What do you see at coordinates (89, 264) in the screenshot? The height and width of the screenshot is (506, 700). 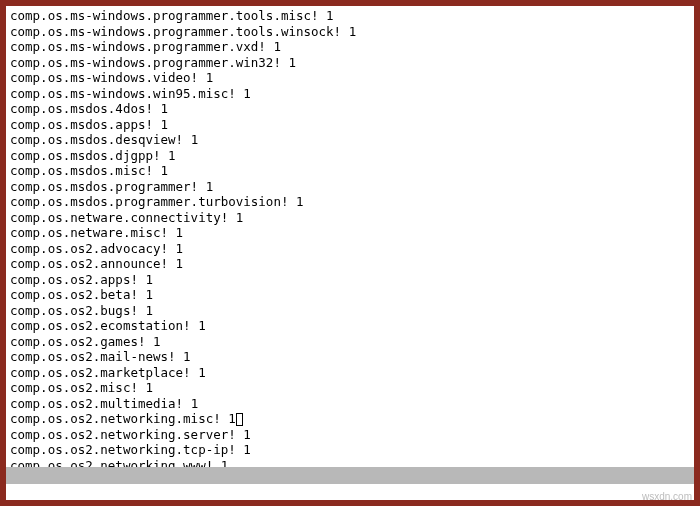 I see `newsgroup-name: comp.os.os2.announce!` at bounding box center [89, 264].